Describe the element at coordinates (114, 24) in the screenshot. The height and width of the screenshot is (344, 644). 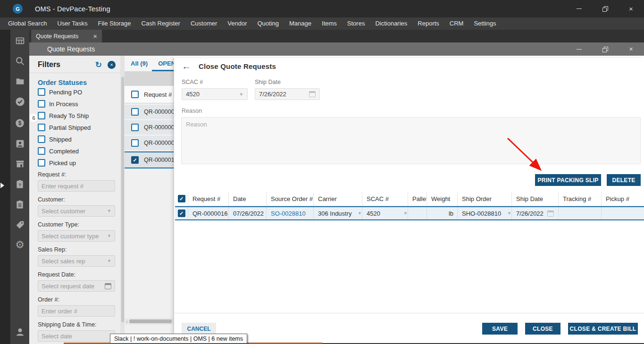
I see `menu-file-storage: File Storage` at that location.